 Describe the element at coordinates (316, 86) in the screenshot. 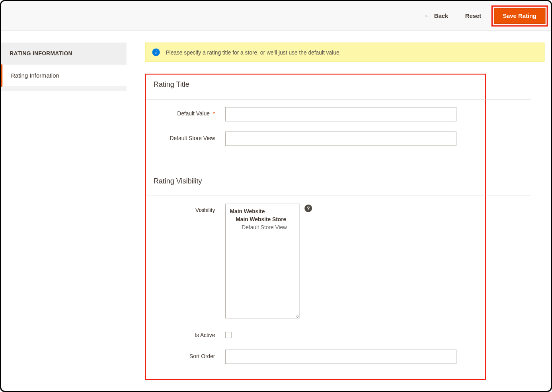

I see `section-heading-rating-title: Rating Title` at that location.